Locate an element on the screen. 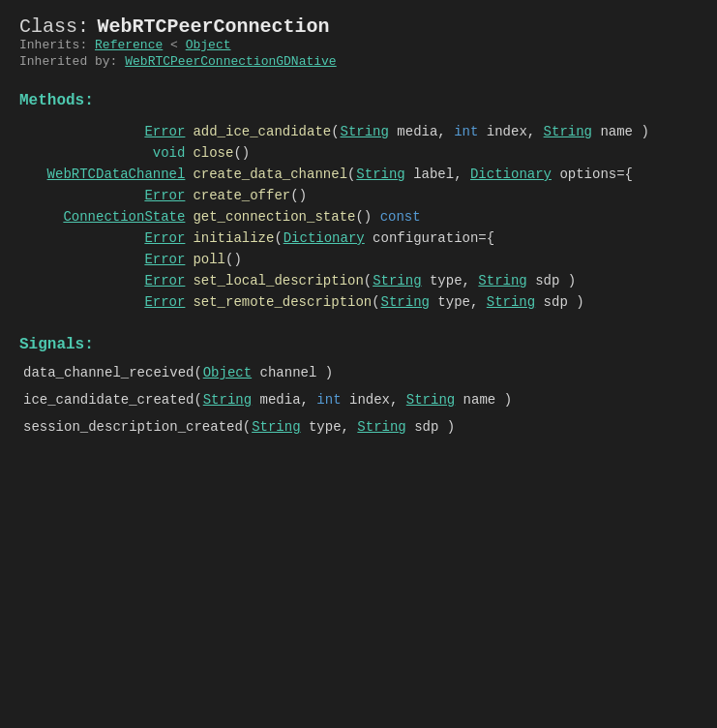 The image size is (717, 728). class-label: Class: is located at coordinates (54, 27).